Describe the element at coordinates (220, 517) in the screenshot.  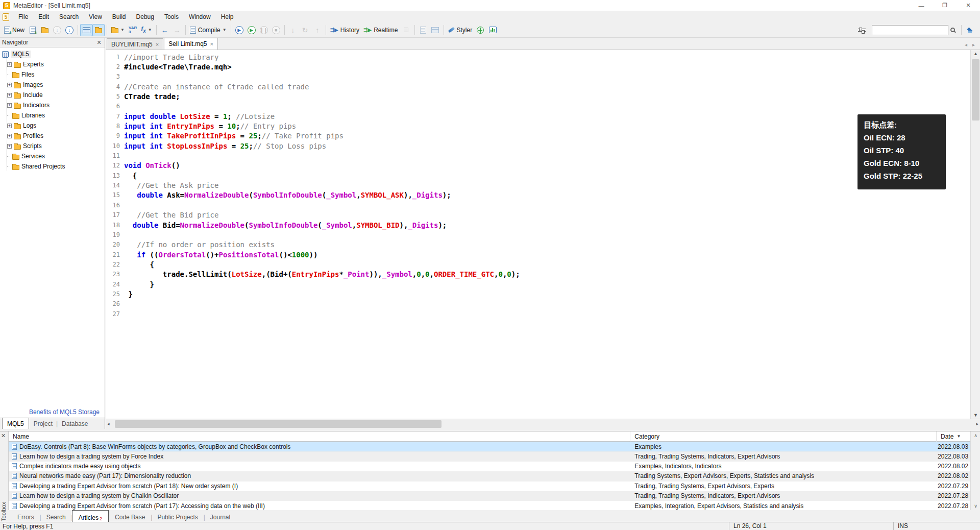
I see `toolbox-tab-journal: Journal` at that location.